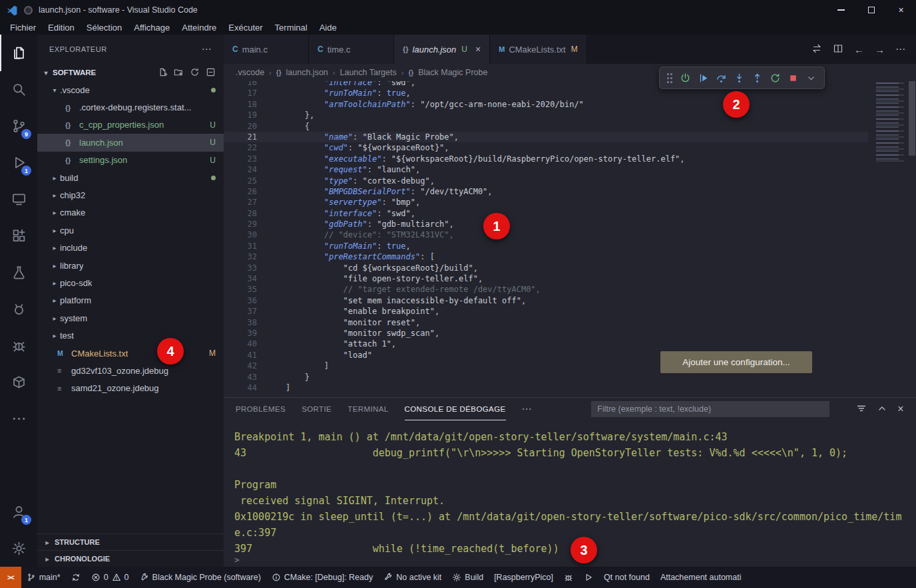 The width and height of the screenshot is (916, 588). What do you see at coordinates (19, 89) in the screenshot?
I see `activity-search` at bounding box center [19, 89].